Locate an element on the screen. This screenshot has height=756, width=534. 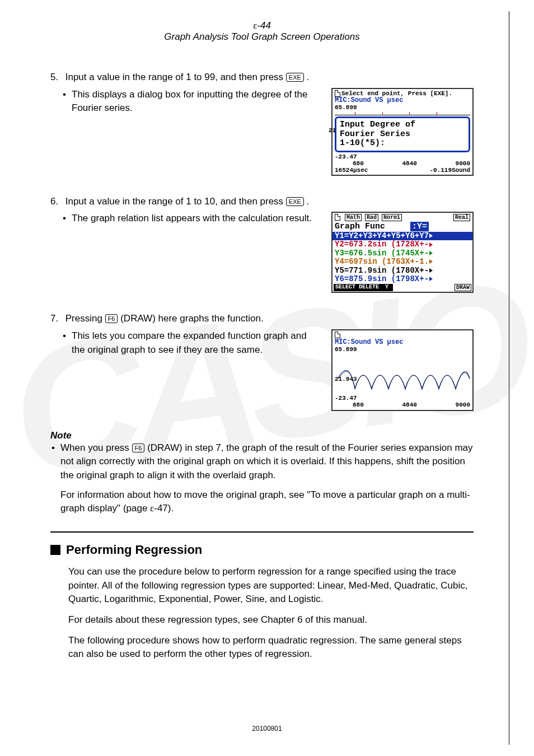
step-number: 6. is located at coordinates (57, 202).